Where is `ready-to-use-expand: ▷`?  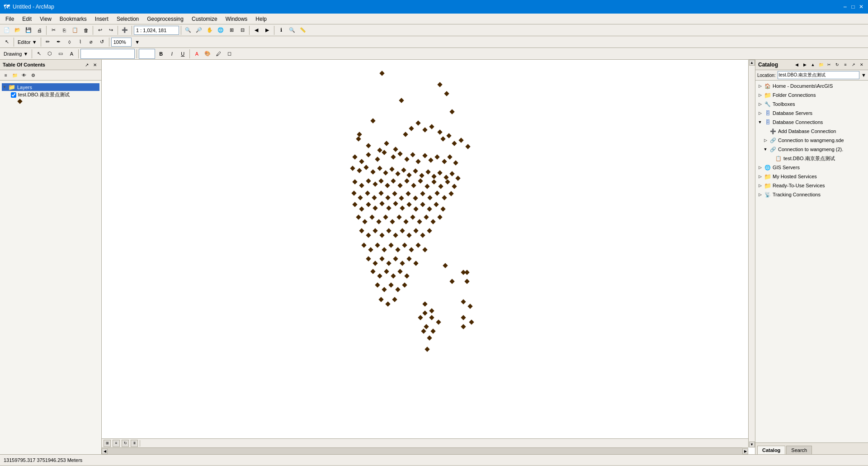
ready-to-use-expand: ▷ is located at coordinates (760, 185).